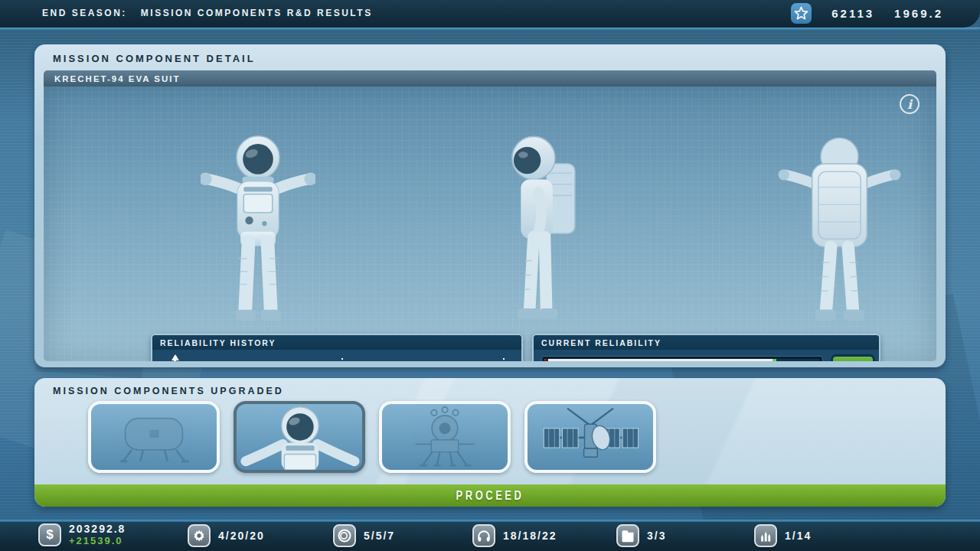  Describe the element at coordinates (337, 347) in the screenshot. I see `reliability-history-panel: RELIABILITY HISTORY 82 0 19661969` at that location.